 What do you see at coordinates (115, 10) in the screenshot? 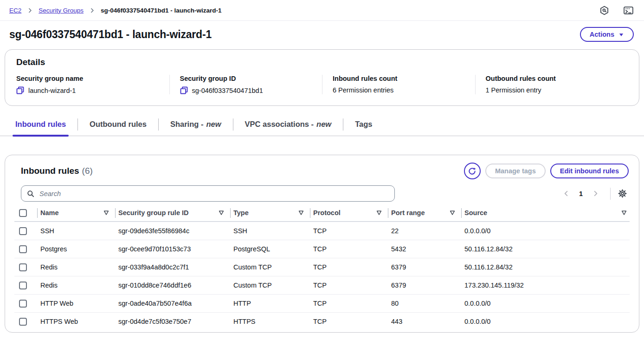
I see `breadcrumb: EC2 Security Groups sg-046f0337540471bd1…` at bounding box center [115, 10].